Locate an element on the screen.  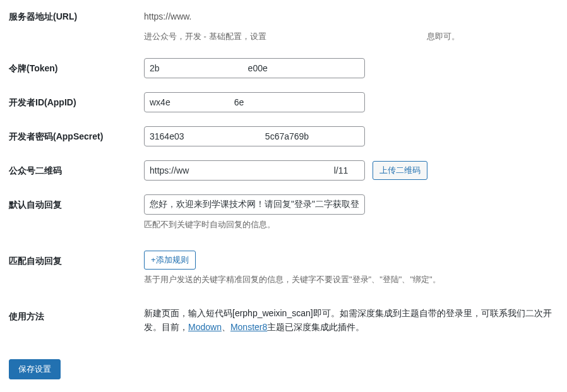
usage-text: 新建页面，输入短代码[erphp_weixin_scan]即可。如需深度集成到主… is located at coordinates (351, 321).